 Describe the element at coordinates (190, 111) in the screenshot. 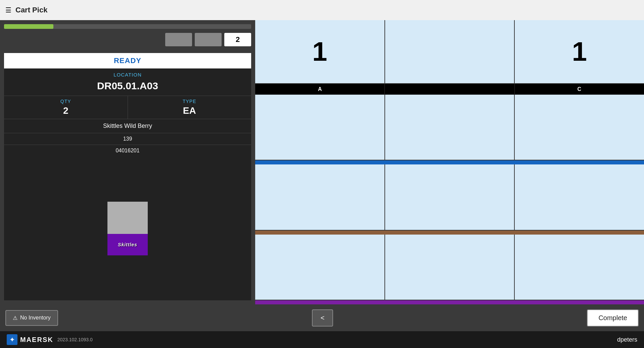

I see `type-value: EA` at that location.